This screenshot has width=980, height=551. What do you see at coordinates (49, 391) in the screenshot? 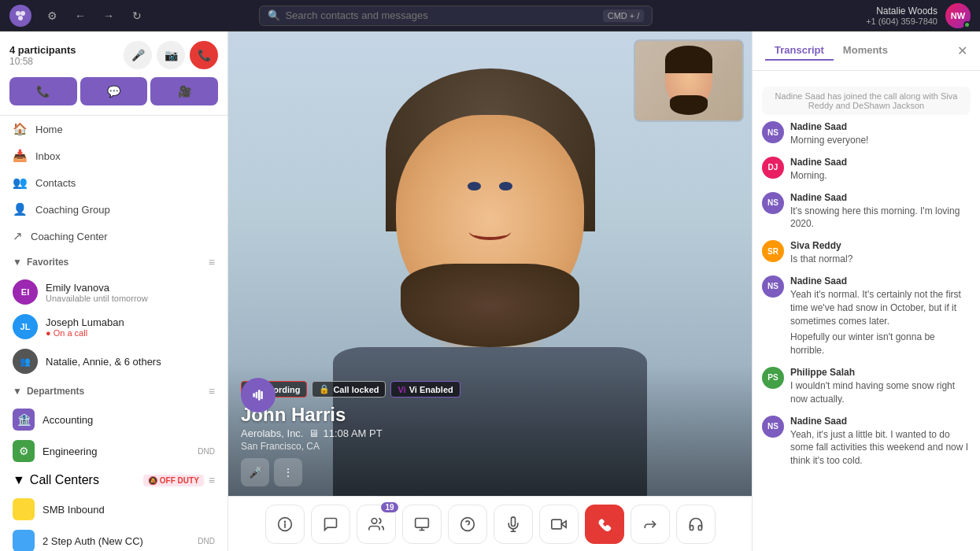
I see `departments-header-left: ▼ Departments` at bounding box center [49, 391].